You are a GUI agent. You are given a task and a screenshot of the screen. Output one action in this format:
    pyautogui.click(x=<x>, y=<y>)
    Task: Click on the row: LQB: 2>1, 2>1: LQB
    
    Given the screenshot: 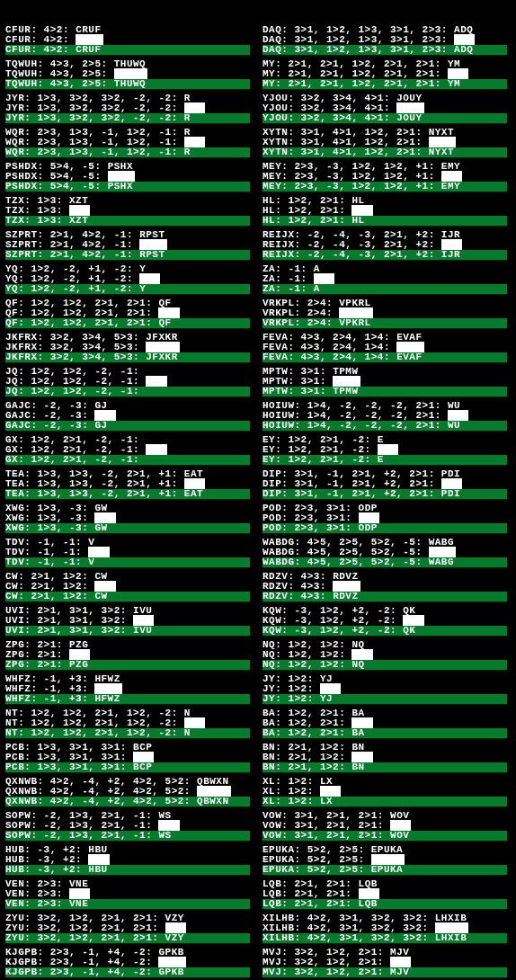 What is the action you would take?
    pyautogui.click(x=385, y=904)
    